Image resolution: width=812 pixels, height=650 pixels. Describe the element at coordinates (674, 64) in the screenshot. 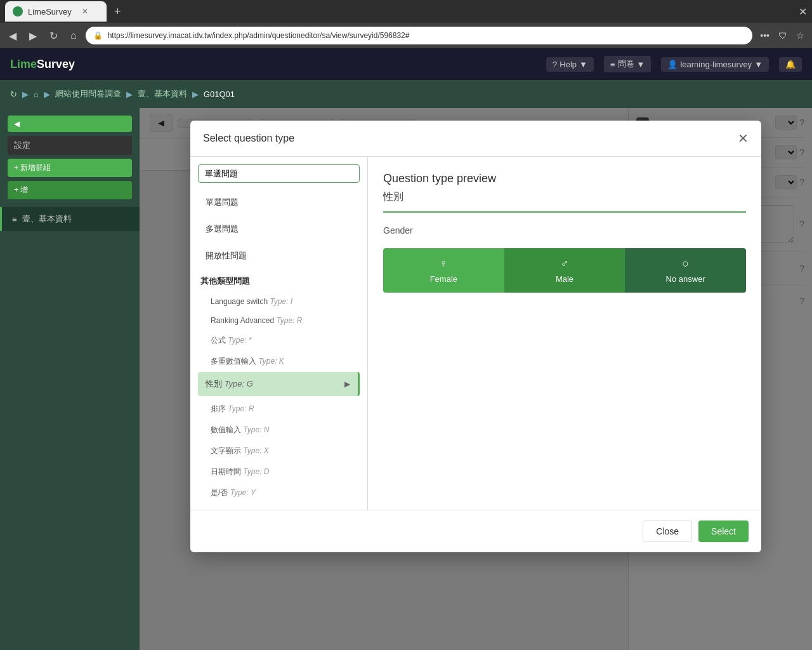

I see `header-actions: ? Help ▼ ≡ 問卷 ▼ 👤 learning-limesurvey ▼ …` at that location.